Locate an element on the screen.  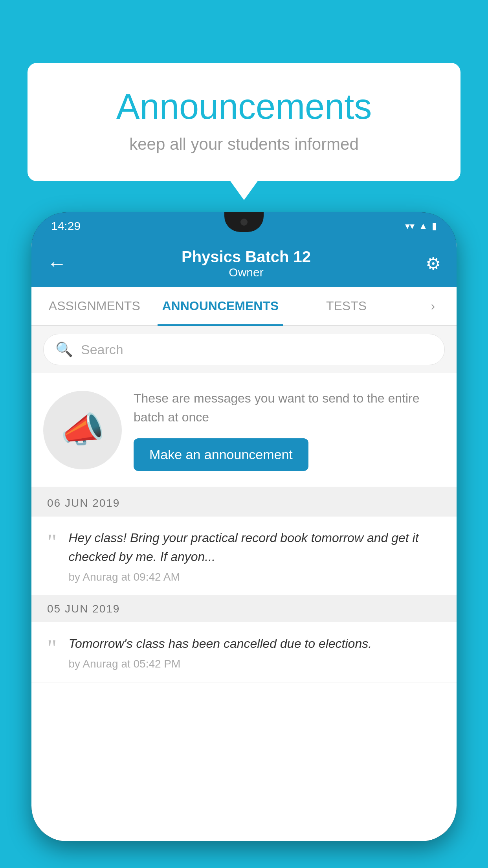
promo-description: These are messages you want to send to t… is located at coordinates (289, 408).